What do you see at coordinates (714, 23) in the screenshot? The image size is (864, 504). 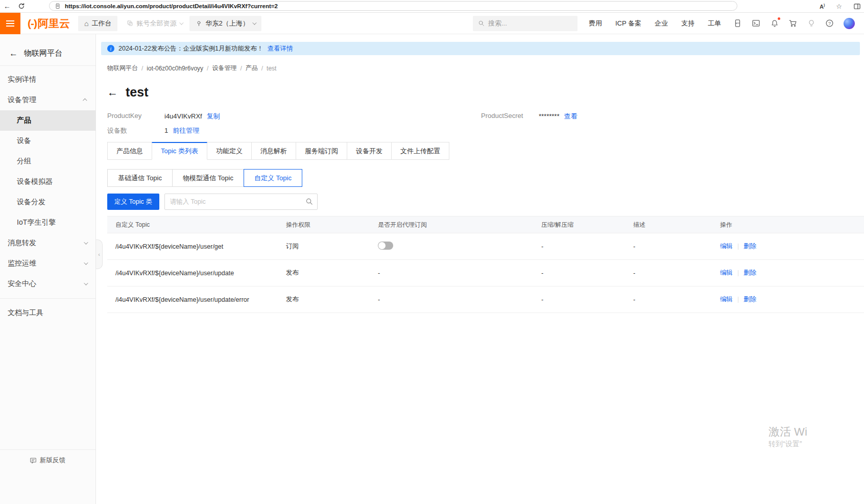 I see `nav-link-tickets: 工单` at bounding box center [714, 23].